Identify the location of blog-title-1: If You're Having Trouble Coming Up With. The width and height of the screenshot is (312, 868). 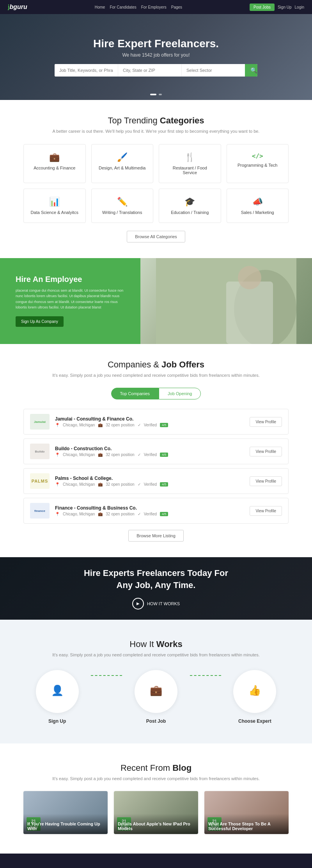
(66, 824).